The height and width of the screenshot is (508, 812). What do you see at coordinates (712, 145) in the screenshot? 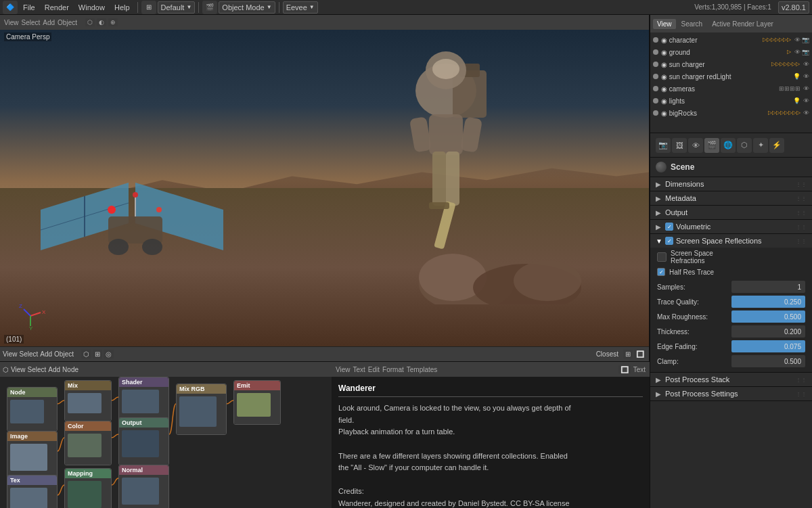
I see `prop-icon-scene: 🎬` at bounding box center [712, 145].